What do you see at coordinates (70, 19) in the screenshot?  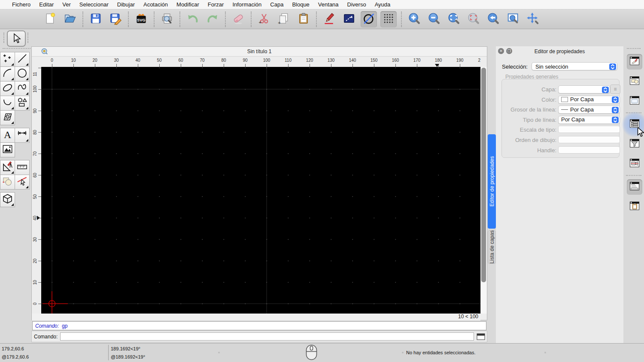 I see `open-file-button` at bounding box center [70, 19].